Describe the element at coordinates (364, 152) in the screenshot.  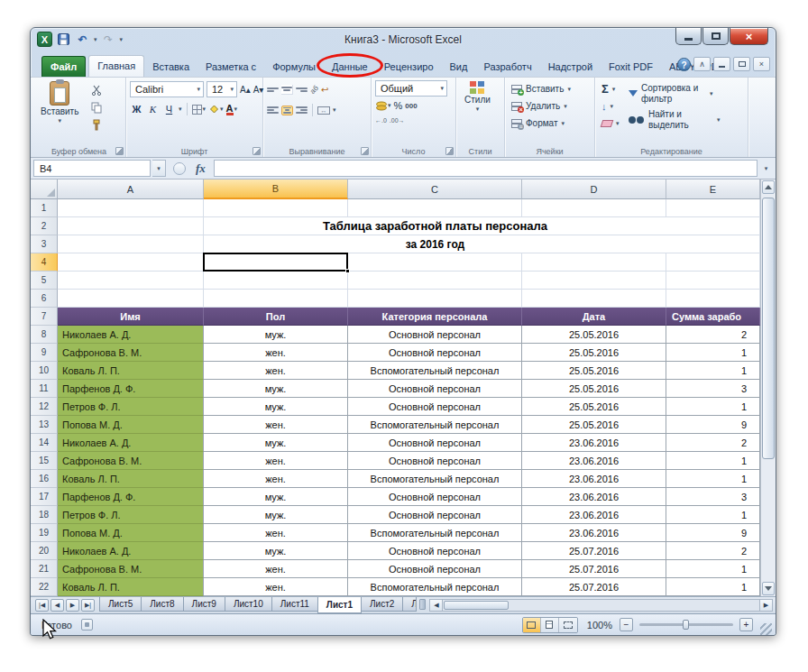
I see `alignment-dialog-launcher-icon` at that location.